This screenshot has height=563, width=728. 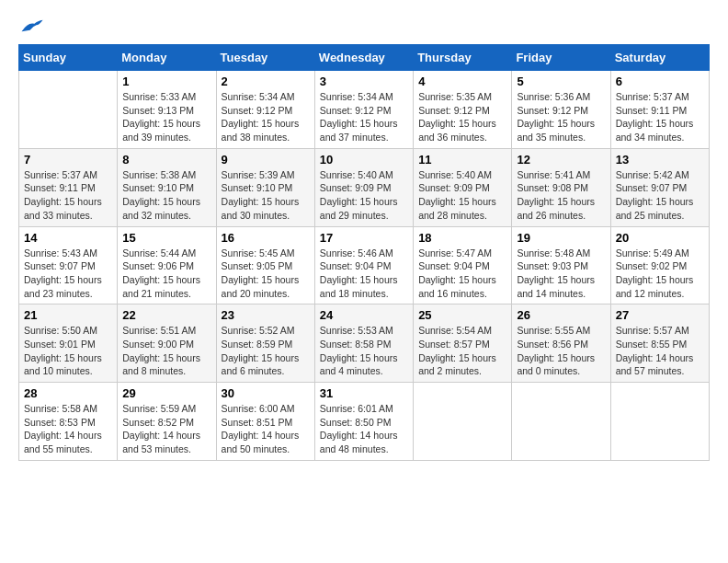 What do you see at coordinates (68, 265) in the screenshot?
I see `calendar-cell: 14Sunrise: 5:43 AMSunset: 9:07 PMDayligh…` at bounding box center [68, 265].